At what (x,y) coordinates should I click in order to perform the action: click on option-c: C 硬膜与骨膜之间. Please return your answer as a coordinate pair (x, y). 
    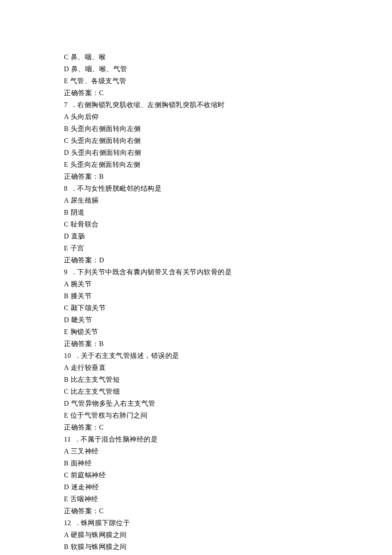
    Looking at the image, I should click on (196, 554).